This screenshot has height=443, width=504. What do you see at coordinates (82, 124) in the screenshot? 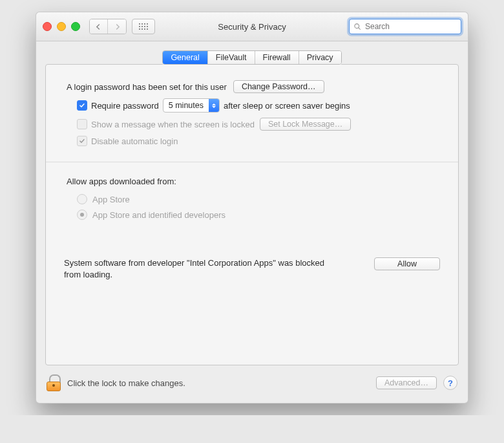
I see `show-message-checkbox` at bounding box center [82, 124].